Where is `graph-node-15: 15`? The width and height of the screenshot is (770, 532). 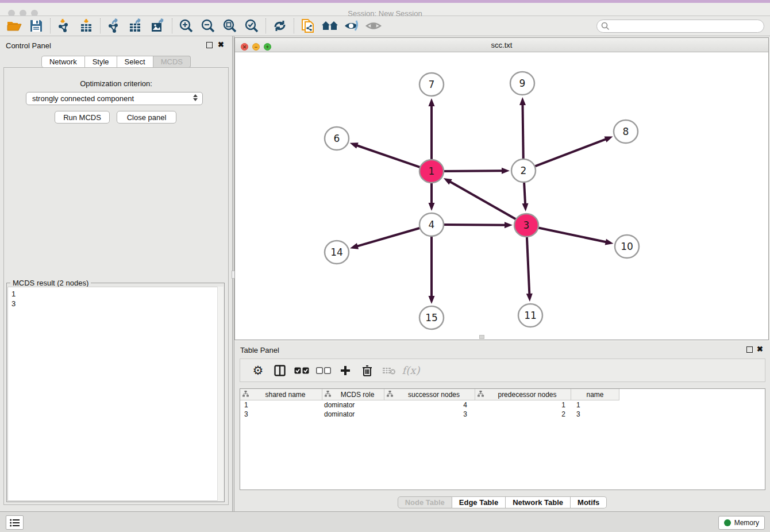
graph-node-15: 15 is located at coordinates (432, 318).